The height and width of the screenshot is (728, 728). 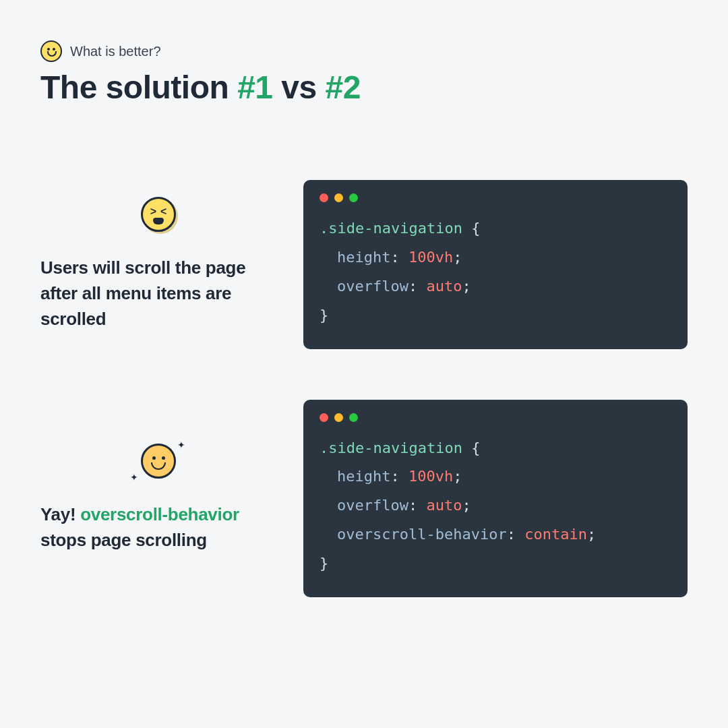 I want to click on css-prop: overscroll-behavior, so click(x=422, y=534).